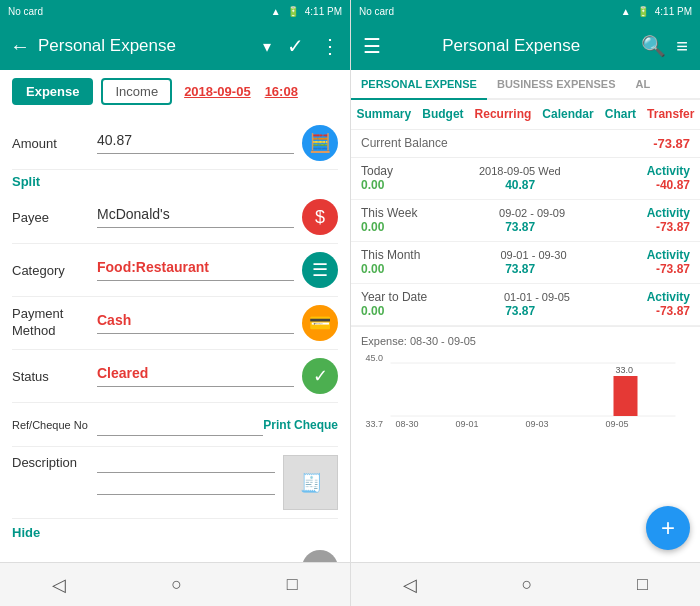  Describe the element at coordinates (175, 584) in the screenshot. I see `bottom-nav-left: ◁ ○ □` at that location.